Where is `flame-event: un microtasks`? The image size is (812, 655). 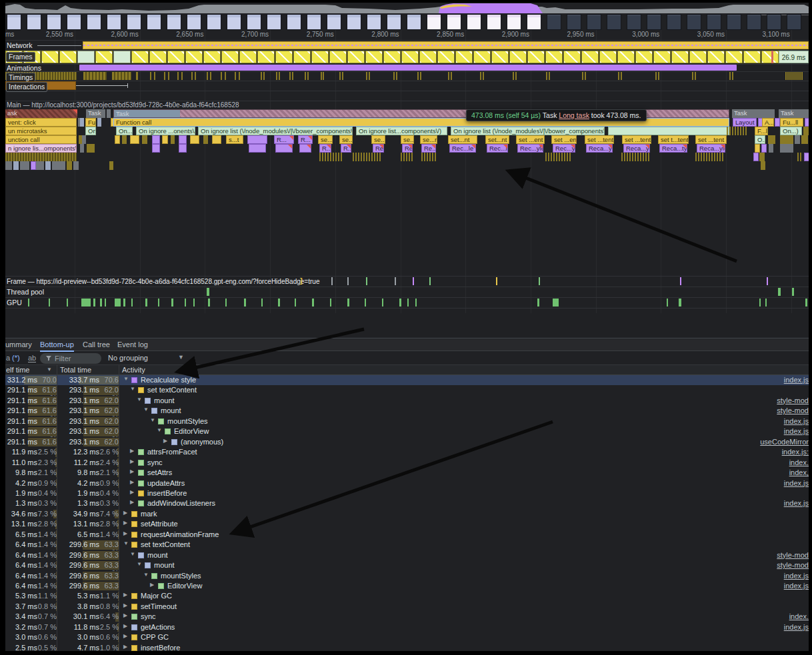 flame-event: un microtasks is located at coordinates (41, 131).